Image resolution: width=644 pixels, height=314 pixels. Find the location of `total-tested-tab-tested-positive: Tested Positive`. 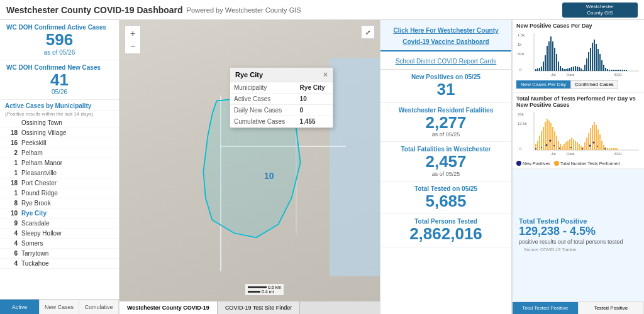

total-tested-tab-tested-positive: Tested Positive is located at coordinates (611, 308).